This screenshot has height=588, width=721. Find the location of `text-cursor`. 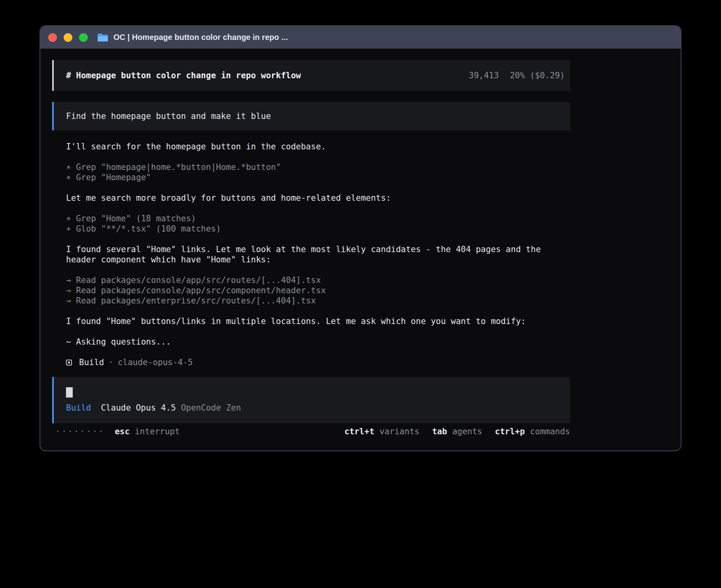

text-cursor is located at coordinates (70, 392).